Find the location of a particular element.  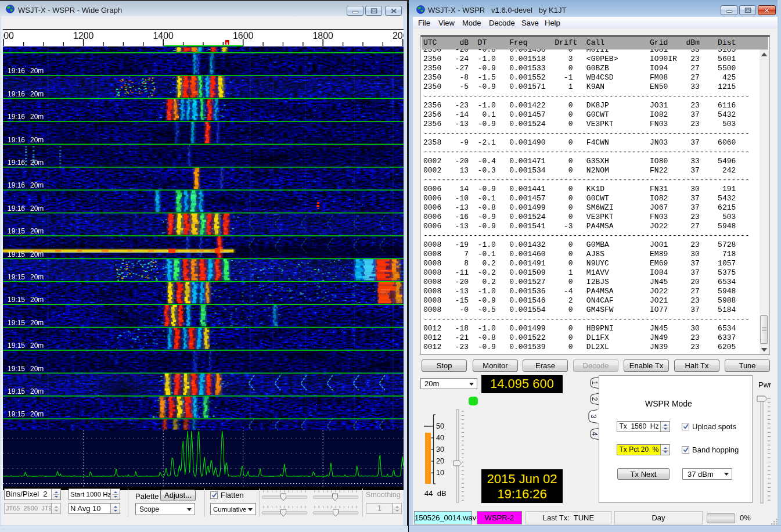

svg-text: 1000 is located at coordinates (8, 36).